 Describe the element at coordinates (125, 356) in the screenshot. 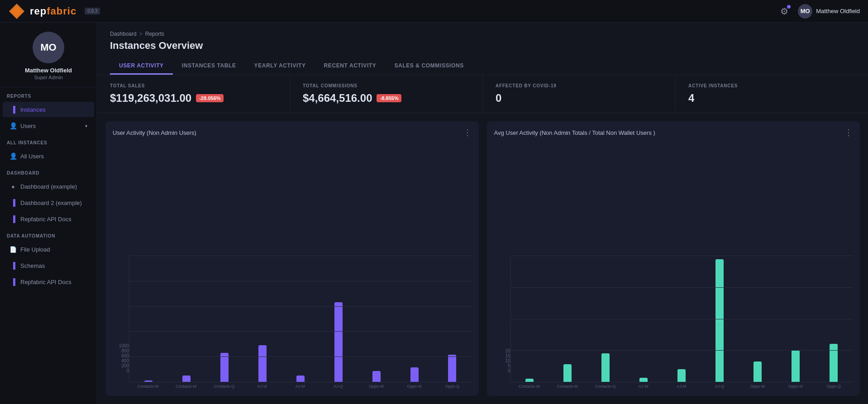

I see `y-label: 600` at that location.